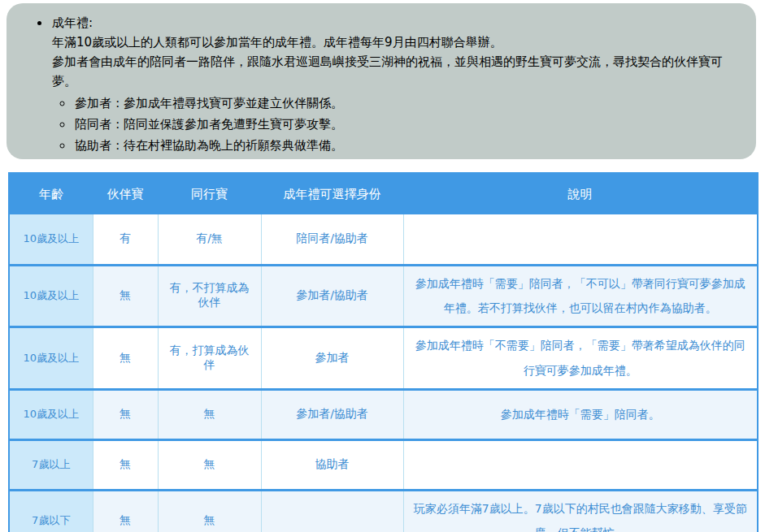 The width and height of the screenshot is (765, 532). Describe the element at coordinates (580, 193) in the screenshot. I see `header-cell-description: 說明` at that location.